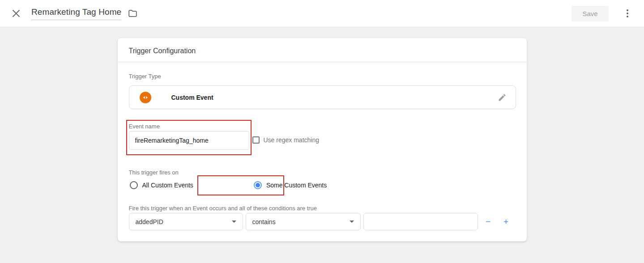 This screenshot has width=644, height=263. Describe the element at coordinates (76, 13) in the screenshot. I see `trigger-title-field: Remarketing Tag Home` at that location.